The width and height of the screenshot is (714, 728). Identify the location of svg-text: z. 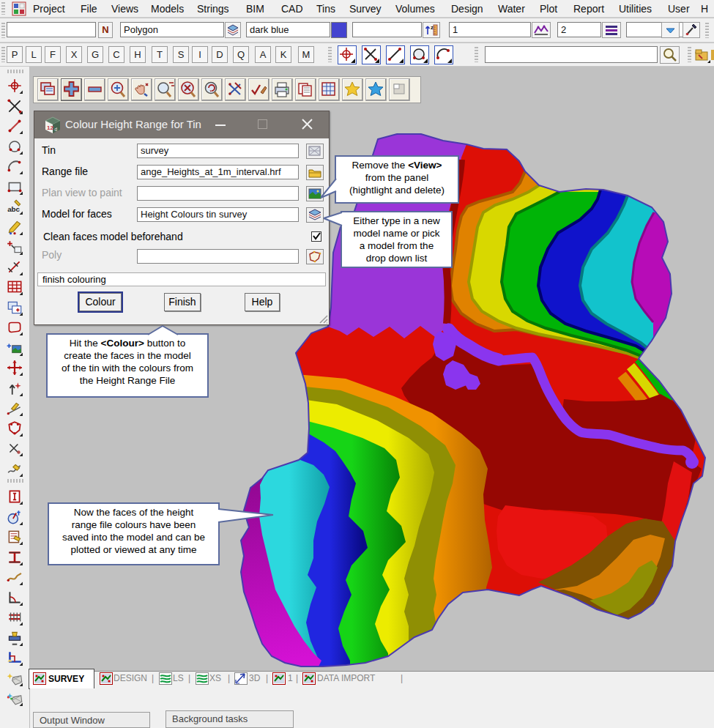
(432, 28).